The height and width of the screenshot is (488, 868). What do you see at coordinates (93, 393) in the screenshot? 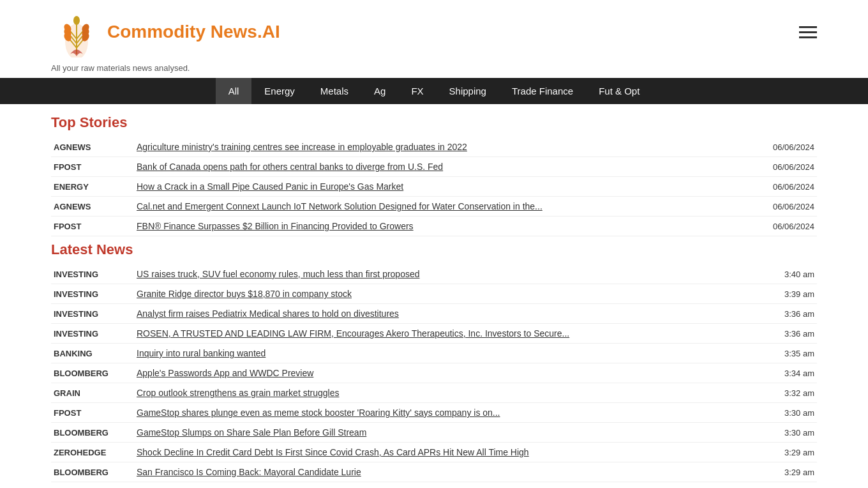
I see `source-cell: GRAIN` at bounding box center [93, 393].